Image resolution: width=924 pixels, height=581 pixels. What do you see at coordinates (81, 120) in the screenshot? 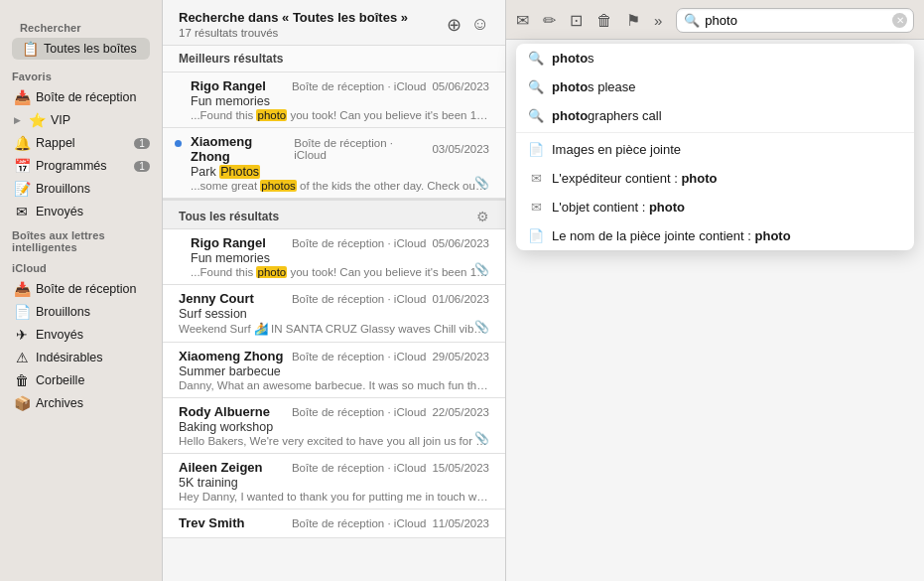
I see `sidebar-item-vip: ▶ ⭐ VIP` at bounding box center [81, 120].